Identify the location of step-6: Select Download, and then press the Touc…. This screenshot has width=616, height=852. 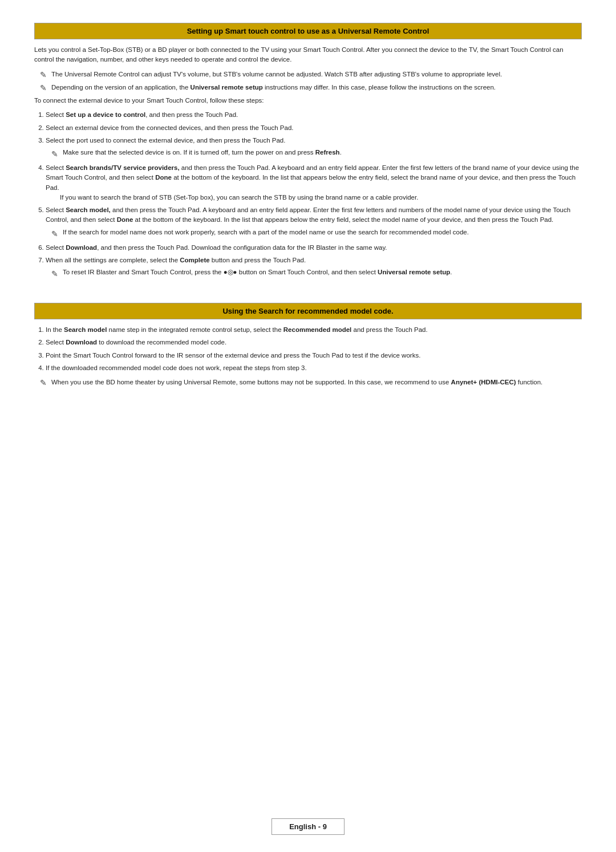
(314, 248).